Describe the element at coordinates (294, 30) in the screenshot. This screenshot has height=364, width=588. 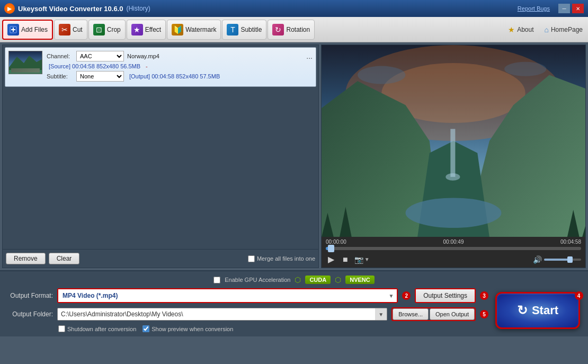
I see `toolbar: Add Files ✂ Cut ⊡ Crop ★ Effect 🔰 Waterm…` at that location.